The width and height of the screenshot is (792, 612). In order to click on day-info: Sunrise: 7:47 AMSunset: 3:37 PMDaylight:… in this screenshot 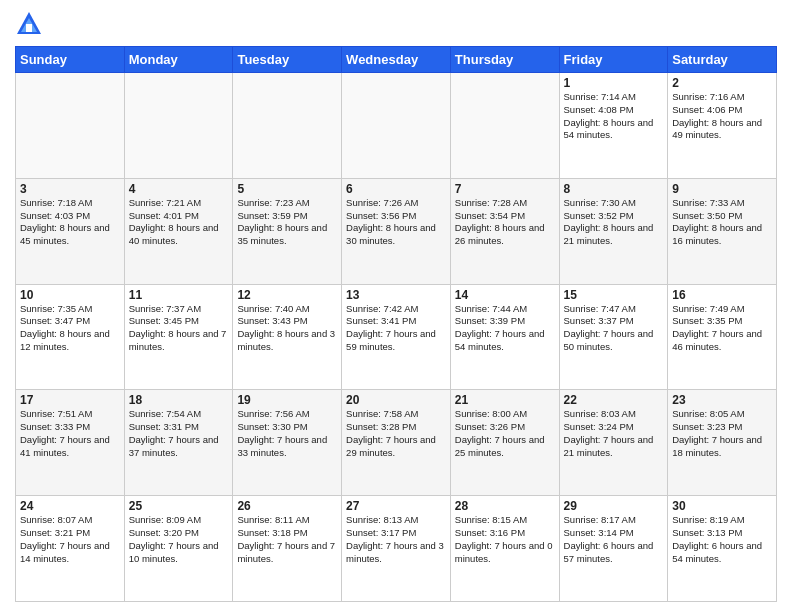, I will do `click(614, 328)`.